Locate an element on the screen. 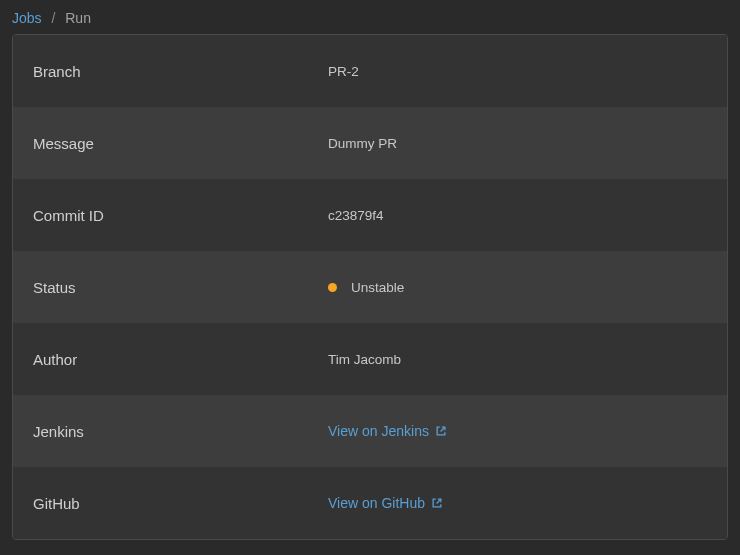  breadcrumb-current: Run is located at coordinates (78, 18).